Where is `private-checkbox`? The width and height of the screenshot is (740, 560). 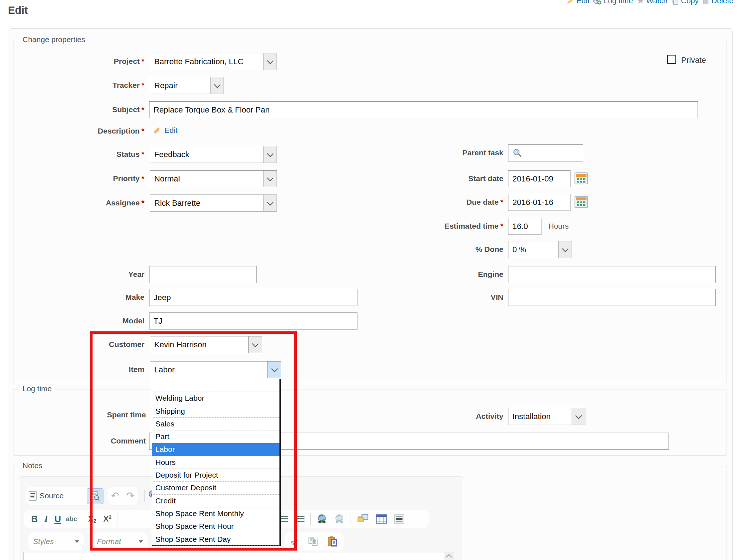
private-checkbox is located at coordinates (671, 60).